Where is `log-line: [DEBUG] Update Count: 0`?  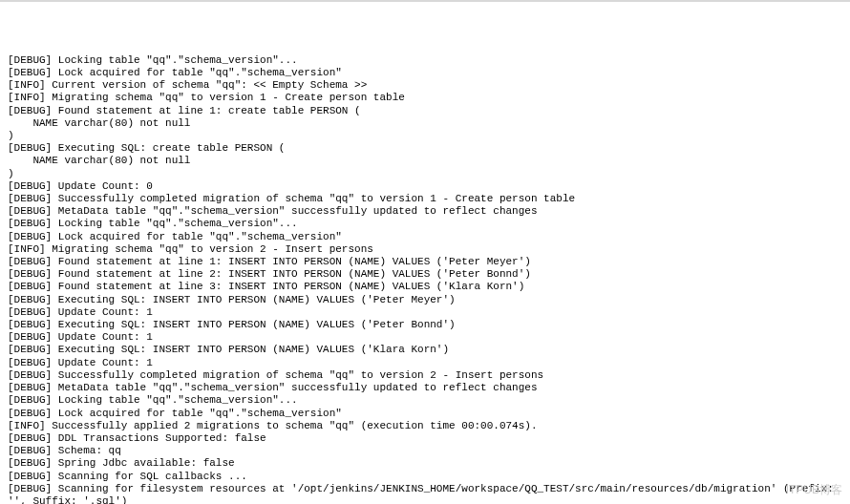 log-line: [DEBUG] Update Count: 0 is located at coordinates (425, 187).